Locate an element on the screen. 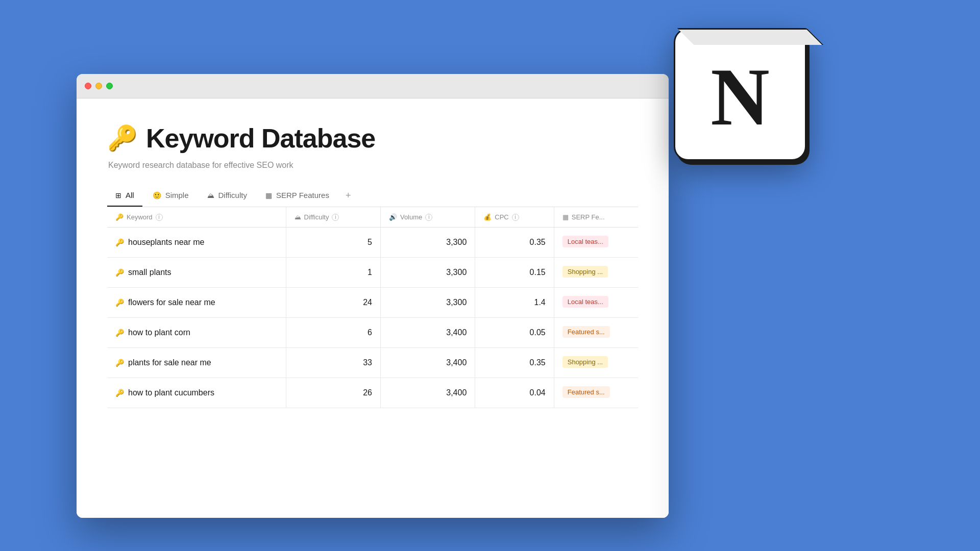  keyword-info-icon: i is located at coordinates (159, 217).